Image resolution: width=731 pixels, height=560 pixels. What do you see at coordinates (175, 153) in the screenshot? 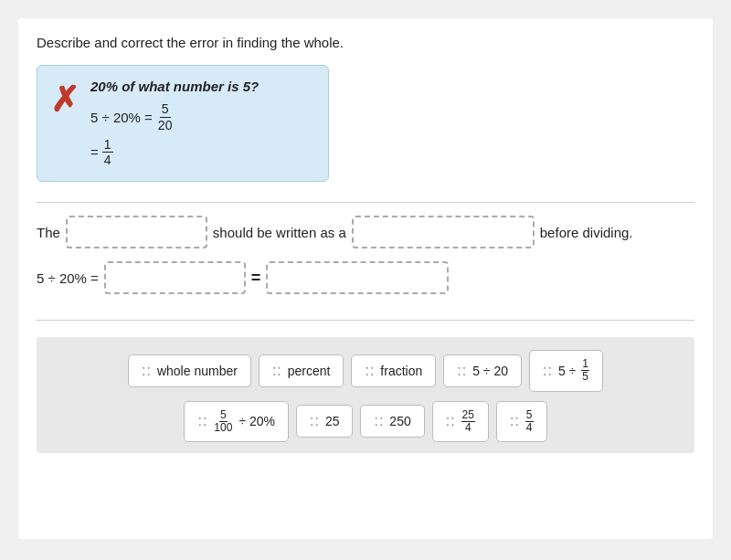
I see `problem-line2: = 1 4` at bounding box center [175, 153].